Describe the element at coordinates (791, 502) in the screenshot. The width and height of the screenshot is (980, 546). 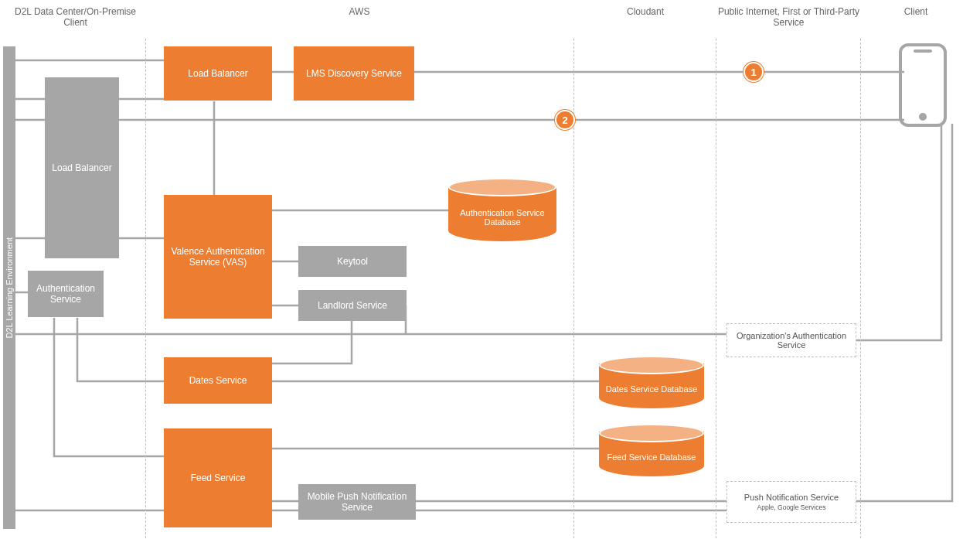
I see `push-notification-service: Push Notification Service Apple, Google …` at that location.